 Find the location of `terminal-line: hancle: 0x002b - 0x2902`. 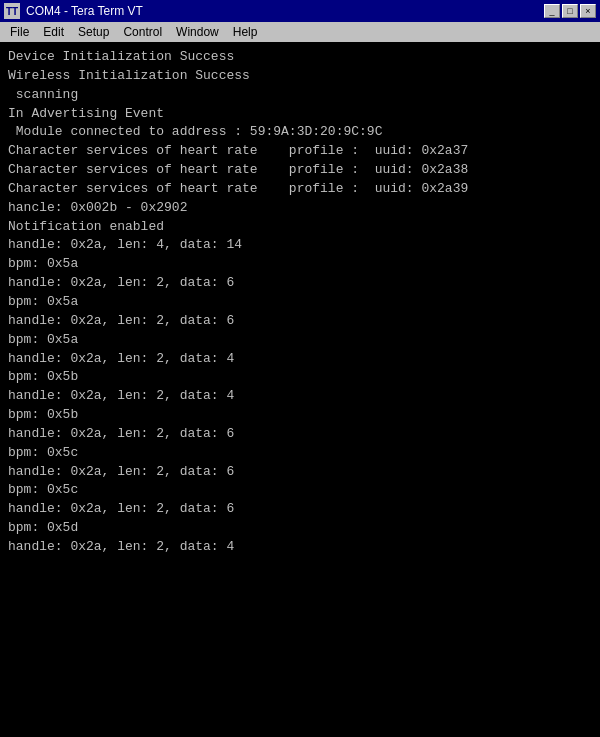

terminal-line: hancle: 0x002b - 0x2902 is located at coordinates (300, 208).